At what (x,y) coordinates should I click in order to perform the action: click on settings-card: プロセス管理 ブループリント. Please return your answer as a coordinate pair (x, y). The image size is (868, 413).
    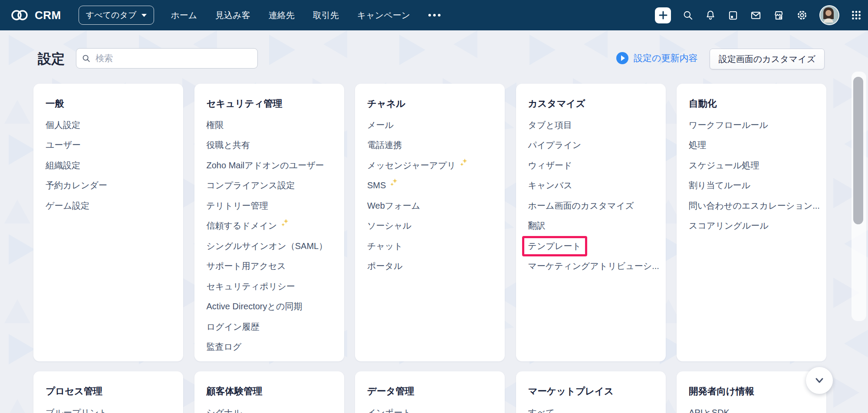
    Looking at the image, I should click on (108, 392).